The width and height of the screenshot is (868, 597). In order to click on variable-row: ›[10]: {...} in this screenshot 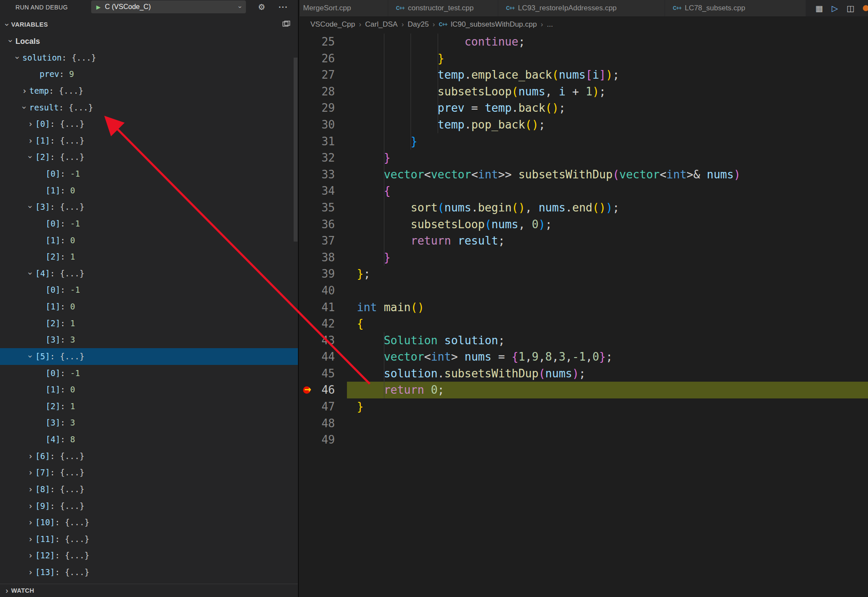, I will do `click(149, 523)`.